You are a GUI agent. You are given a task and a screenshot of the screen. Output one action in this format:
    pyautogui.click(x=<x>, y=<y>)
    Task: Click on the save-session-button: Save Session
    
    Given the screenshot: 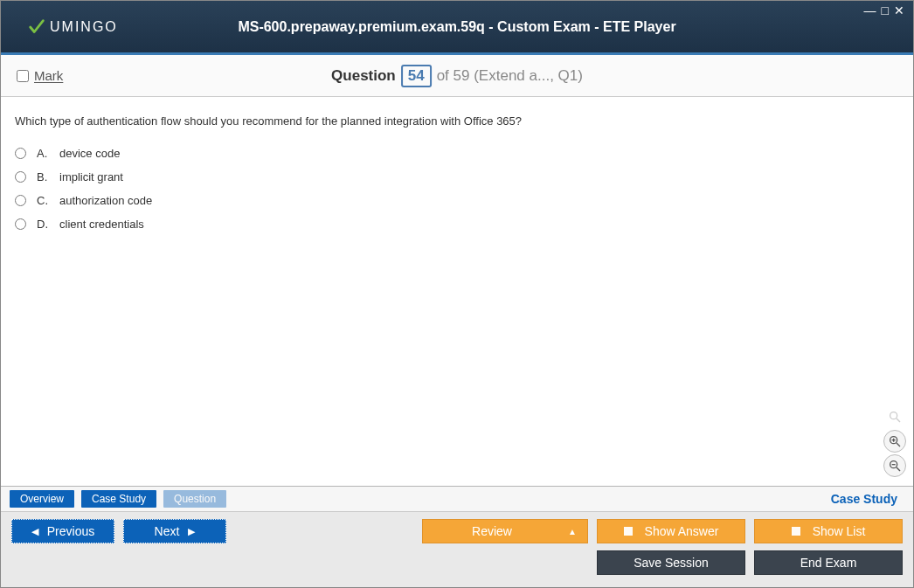 What is the action you would take?
    pyautogui.click(x=671, y=563)
    